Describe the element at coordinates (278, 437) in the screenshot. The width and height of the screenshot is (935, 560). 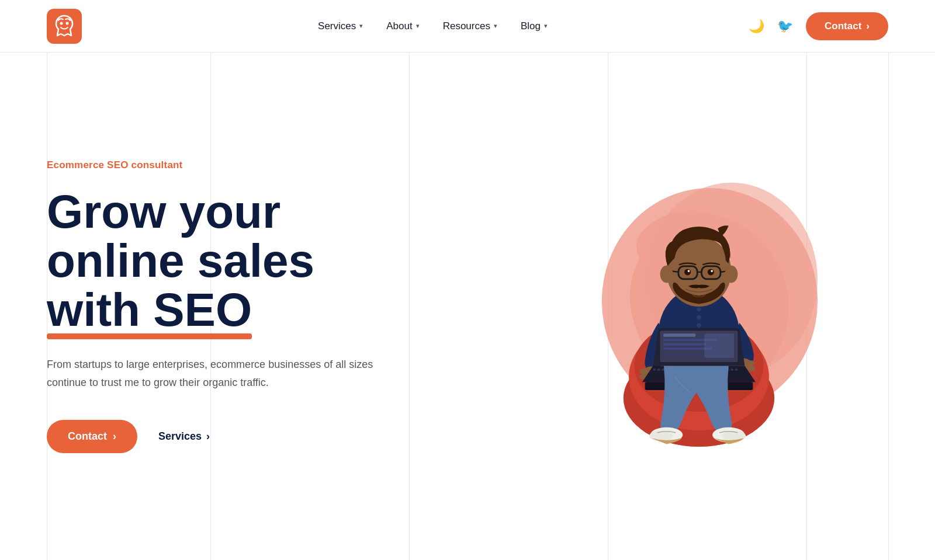
I see `cta-buttons: Contact › Services ›` at that location.